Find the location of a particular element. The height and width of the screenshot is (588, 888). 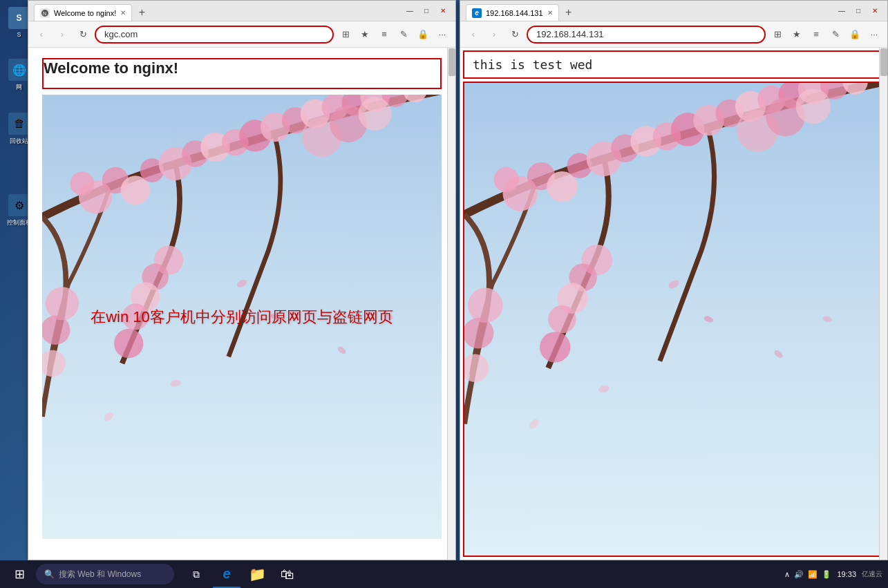

svg-text: N is located at coordinates (44, 14).